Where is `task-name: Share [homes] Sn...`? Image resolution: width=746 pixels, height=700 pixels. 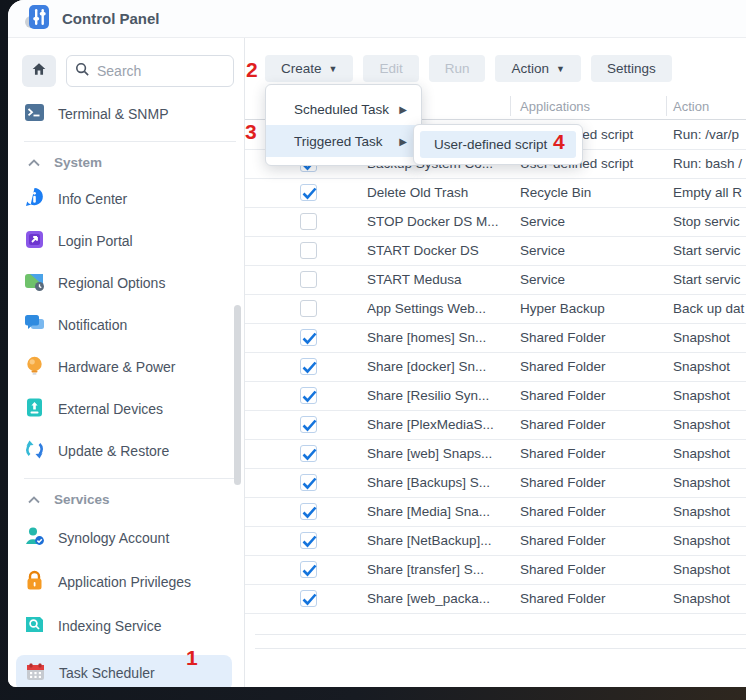 task-name: Share [homes] Sn... is located at coordinates (441, 338).